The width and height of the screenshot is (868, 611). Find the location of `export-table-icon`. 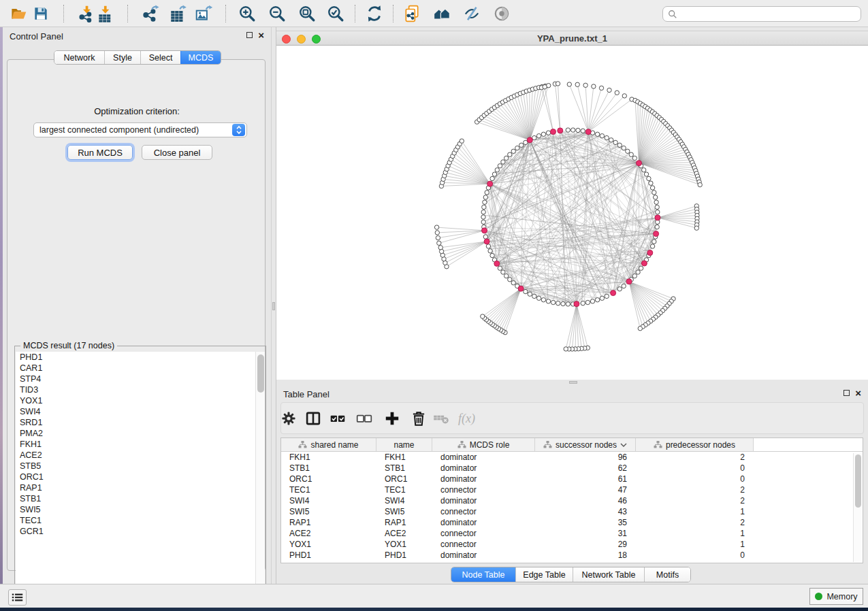

export-table-icon is located at coordinates (178, 14).